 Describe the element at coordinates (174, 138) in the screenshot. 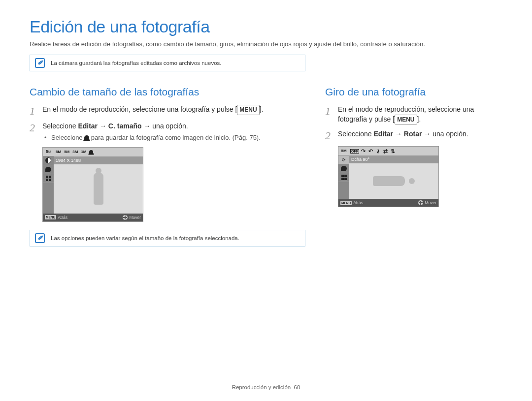

I see `sub-bullet: • Seleccione para guardar la fotografía …` at that location.